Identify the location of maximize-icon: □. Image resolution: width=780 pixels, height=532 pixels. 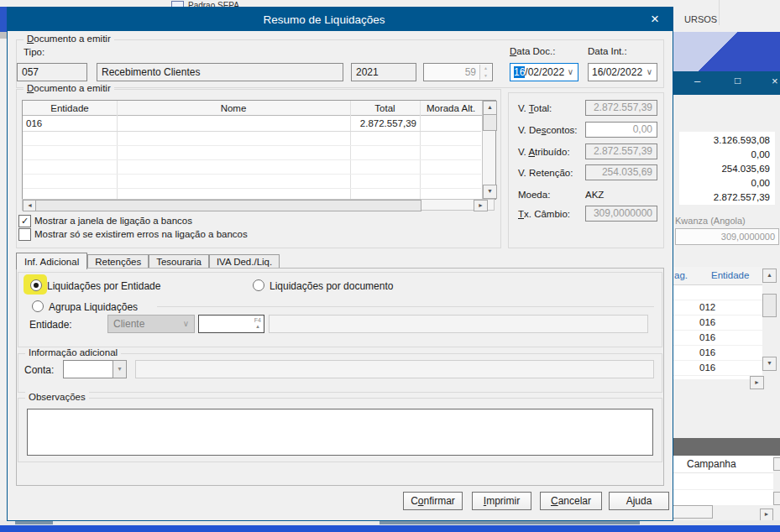
(737, 81).